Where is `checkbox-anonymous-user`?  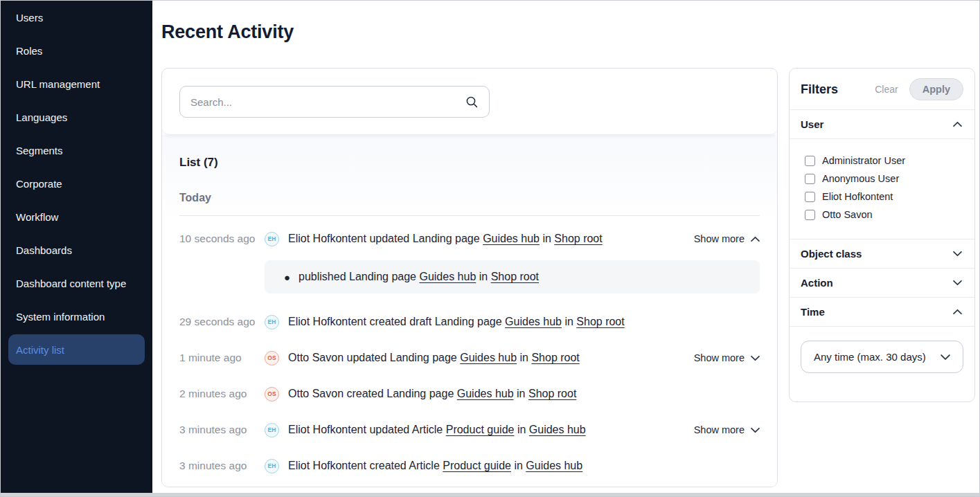
checkbox-anonymous-user is located at coordinates (810, 179).